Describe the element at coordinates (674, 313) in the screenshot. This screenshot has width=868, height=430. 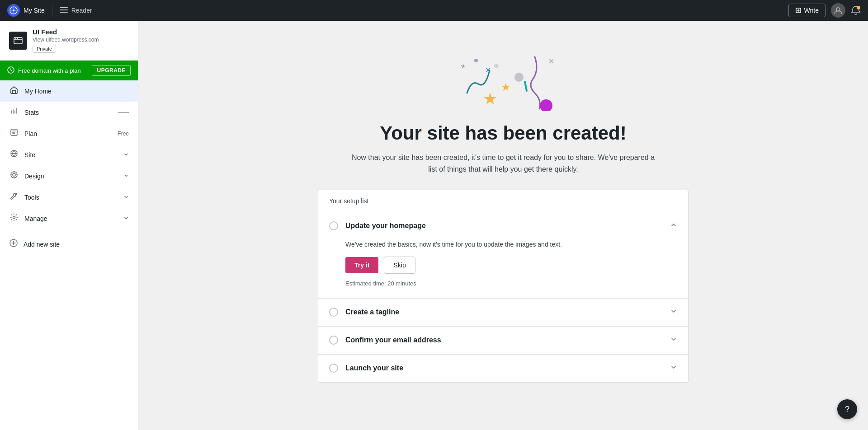
I see `tagline-chevron-down-icon` at that location.